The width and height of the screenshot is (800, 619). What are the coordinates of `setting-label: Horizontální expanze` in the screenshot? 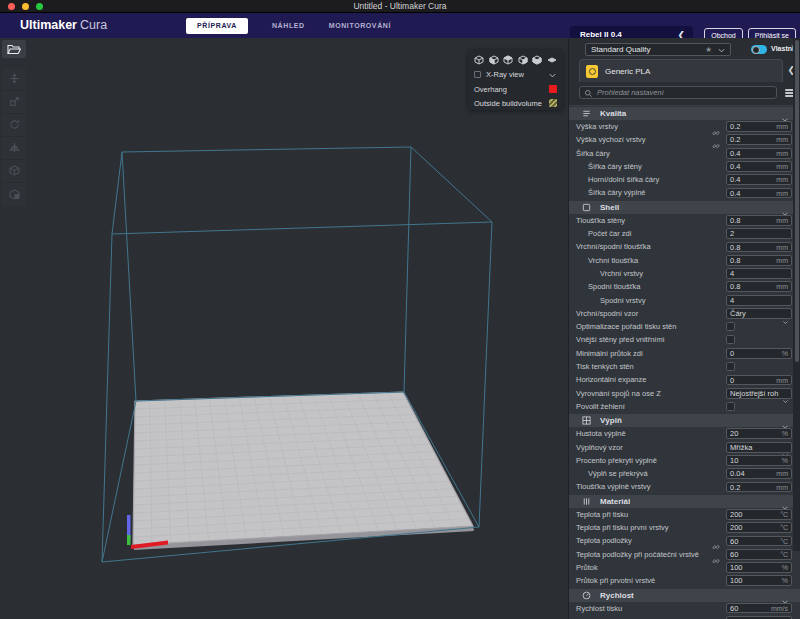 It's located at (611, 380).